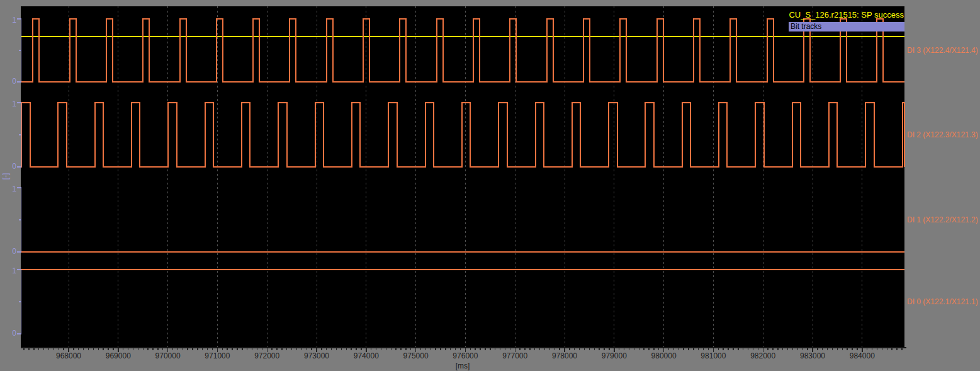 This screenshot has width=980, height=371. Describe the element at coordinates (813, 357) in the screenshot. I see `x-tick-label: 983000` at that location.